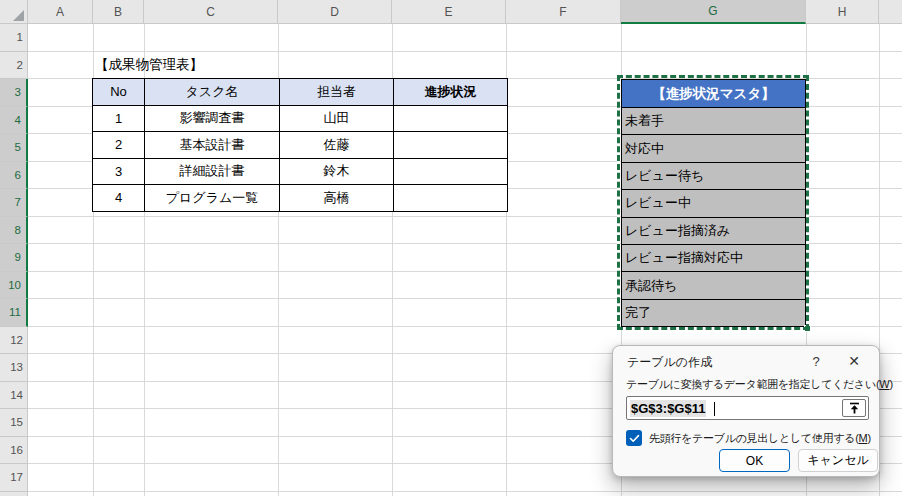 The height and width of the screenshot is (496, 902). Describe the element at coordinates (748, 408) in the screenshot. I see `range-input: $G$3:$G$11` at that location.